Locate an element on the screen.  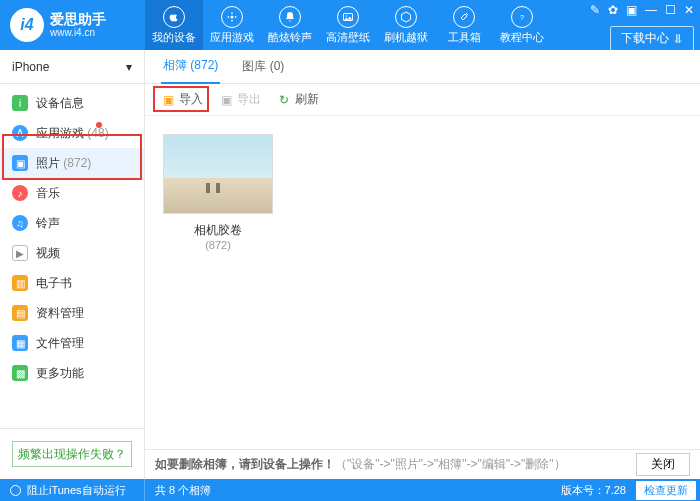
titlebar-right: ✎ ✿ ▣ — ☐ ✕ 下载中心 ⥥ is located at coordinates (645, 25).